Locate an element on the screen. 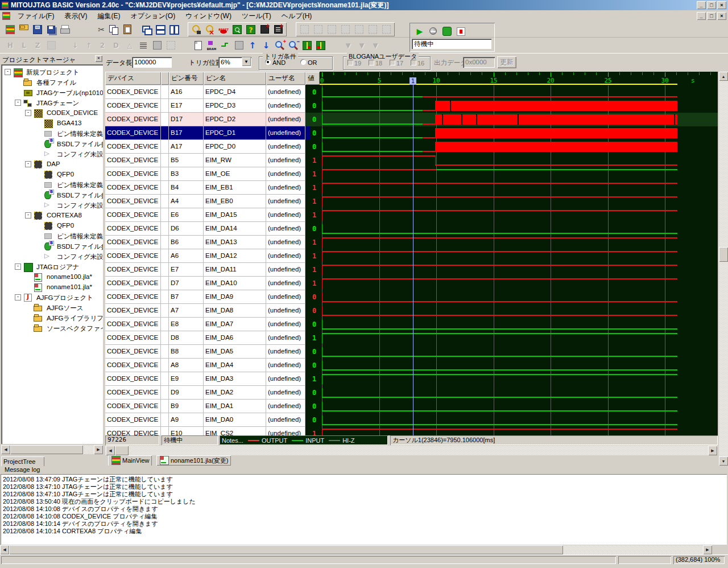 This screenshot has width=728, height=568. table-row-EIM_DA14-blank is located at coordinates (165, 229).